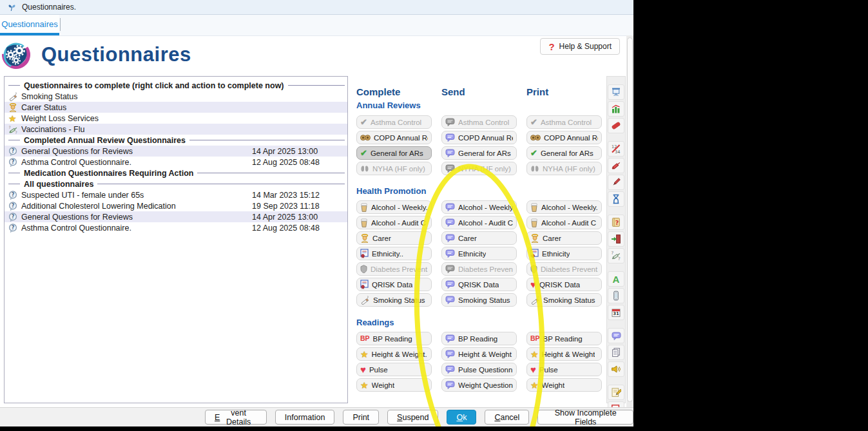 Image resolution: width=868 pixels, height=431 pixels. I want to click on list-item-weight-loss-services: ★Weight Loss Services, so click(176, 119).